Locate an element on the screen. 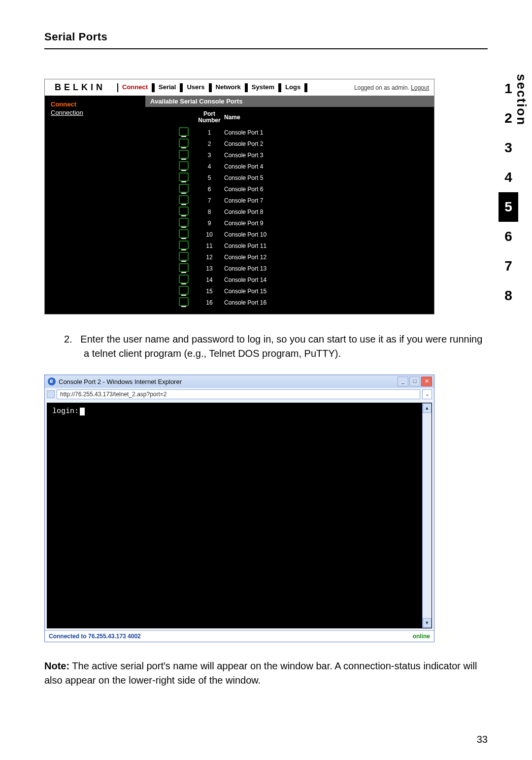 Image resolution: width=532 pixels, height=760 pixels. port-number: 9 is located at coordinates (209, 223).